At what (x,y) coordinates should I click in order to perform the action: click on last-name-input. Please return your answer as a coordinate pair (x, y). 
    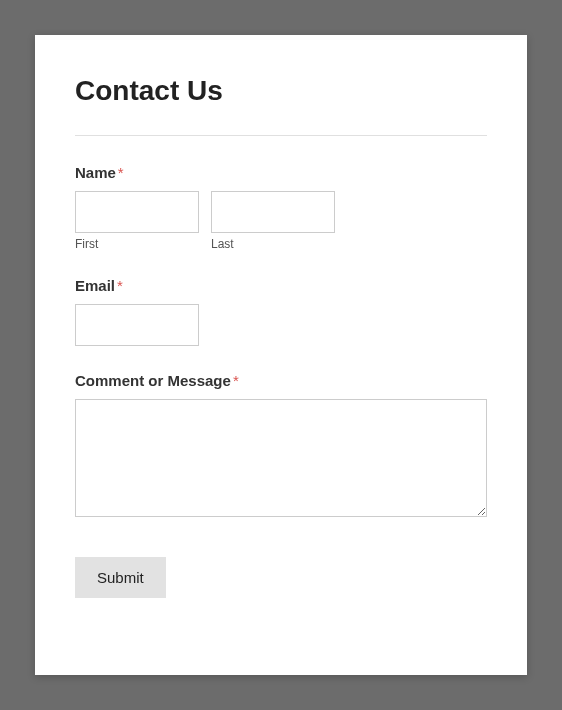
    Looking at the image, I should click on (273, 212).